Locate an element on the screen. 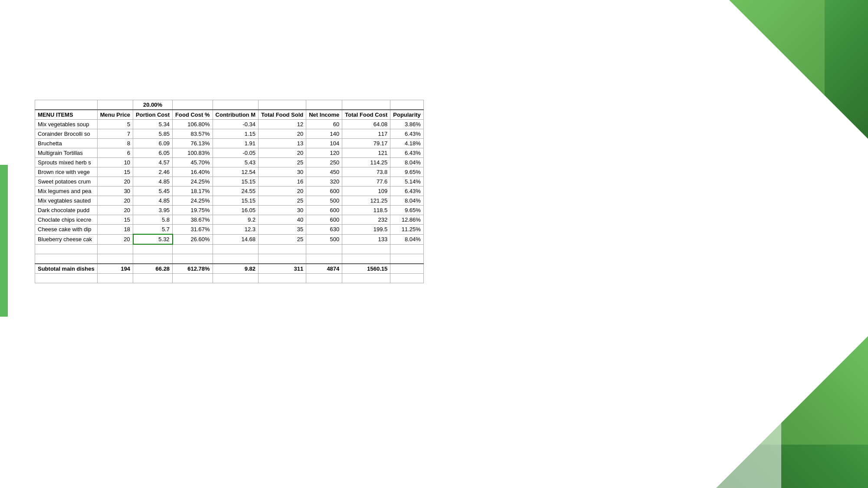  bg-triangle-bottom-right-white is located at coordinates (738, 445).